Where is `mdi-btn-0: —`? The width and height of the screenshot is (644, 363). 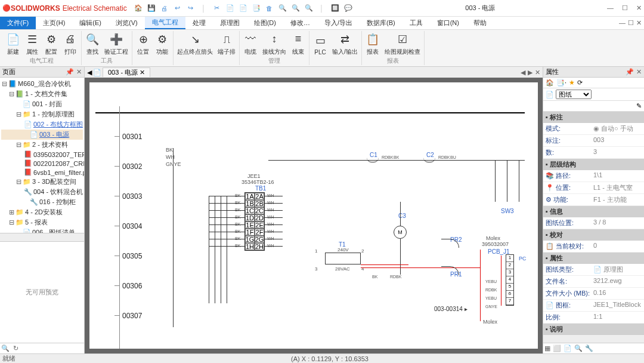 mdi-btn-0: — is located at coordinates (623, 23).